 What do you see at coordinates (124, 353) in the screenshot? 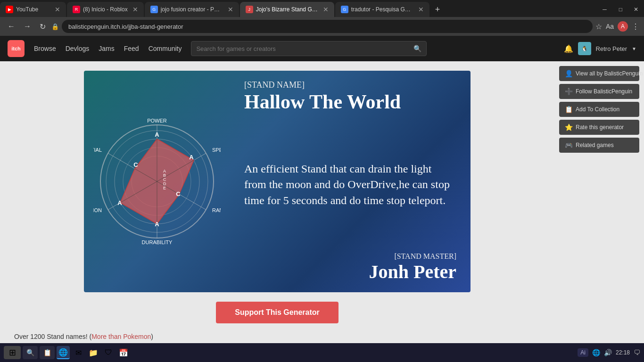
I see `calendar-icon: 📅` at bounding box center [124, 353].